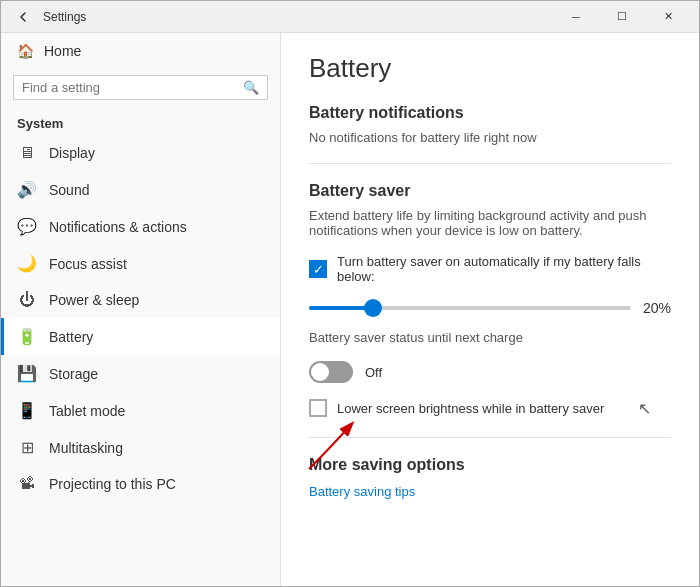  I want to click on sidebar-item-sound: 🔊 Sound, so click(140, 190).